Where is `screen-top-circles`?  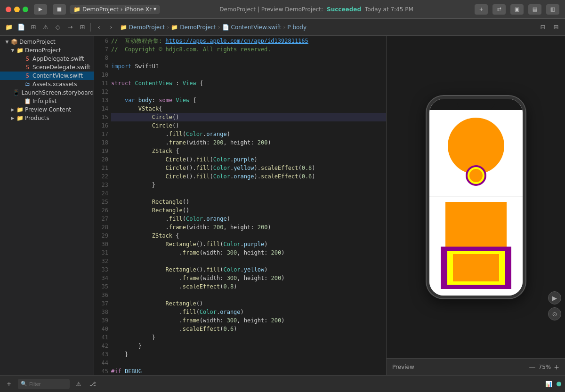
screen-top-circles is located at coordinates (476, 148).